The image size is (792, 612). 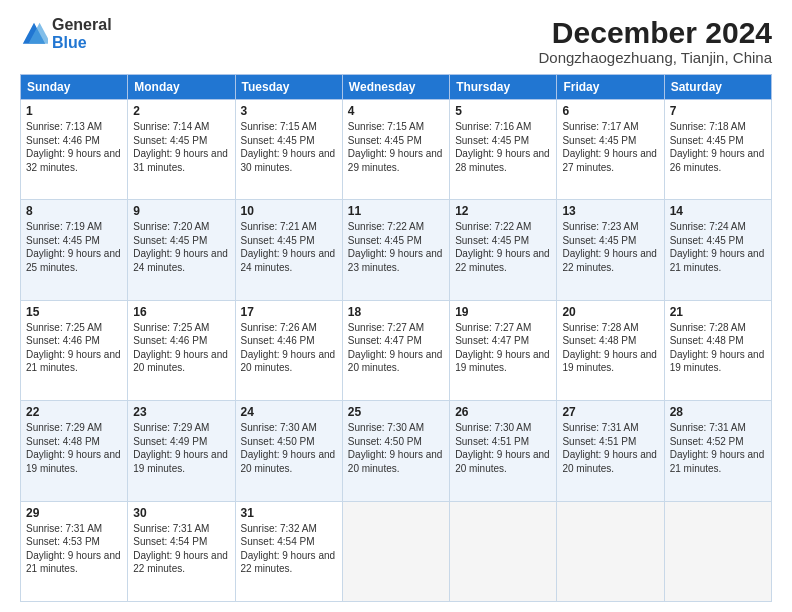 What do you see at coordinates (288, 451) in the screenshot?
I see `calendar-cell: 24 Sunrise: 7:30 AM Sunset: 4:50 PM Dayl…` at bounding box center [288, 451].